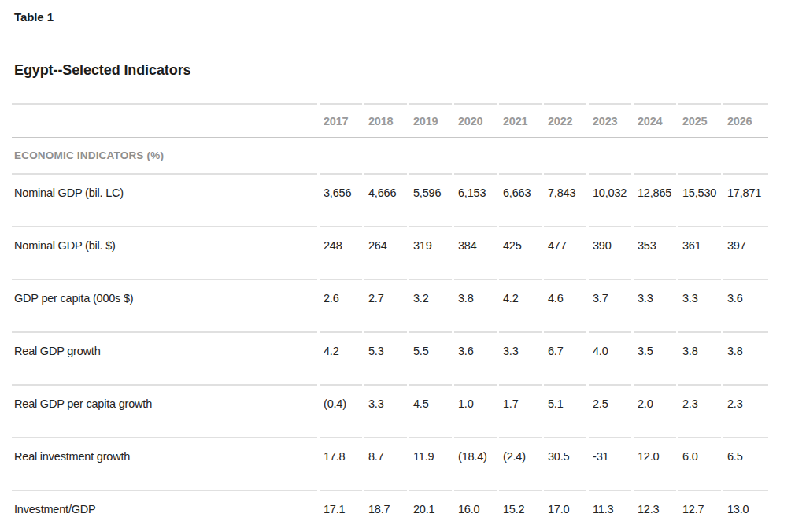  Describe the element at coordinates (700, 201) in the screenshot. I see `value-cell: 15,530` at that location.